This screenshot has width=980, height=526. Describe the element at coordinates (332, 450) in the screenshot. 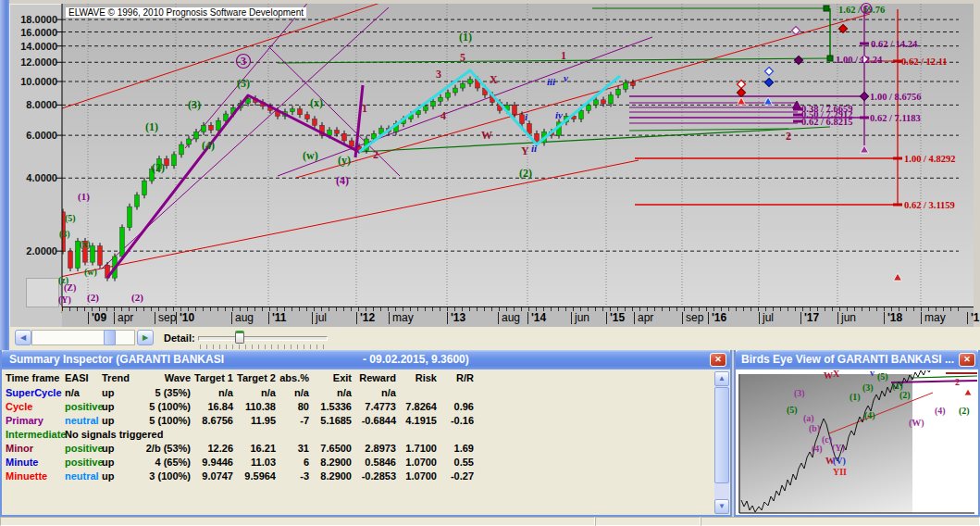

I see `table-cell: 7.6500` at that location.